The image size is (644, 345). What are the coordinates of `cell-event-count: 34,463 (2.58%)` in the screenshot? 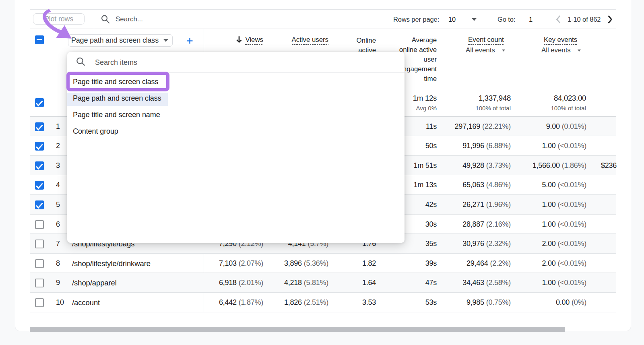 It's located at (487, 283).